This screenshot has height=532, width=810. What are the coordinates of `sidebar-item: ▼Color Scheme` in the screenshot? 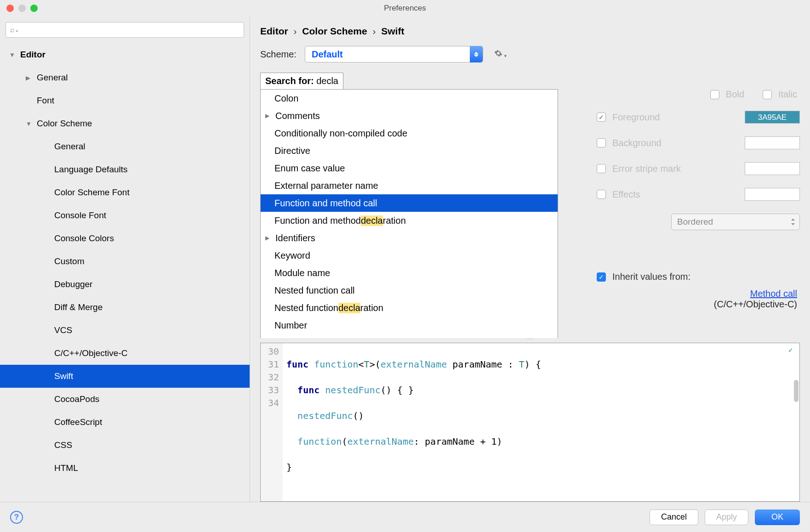 It's located at (125, 124).